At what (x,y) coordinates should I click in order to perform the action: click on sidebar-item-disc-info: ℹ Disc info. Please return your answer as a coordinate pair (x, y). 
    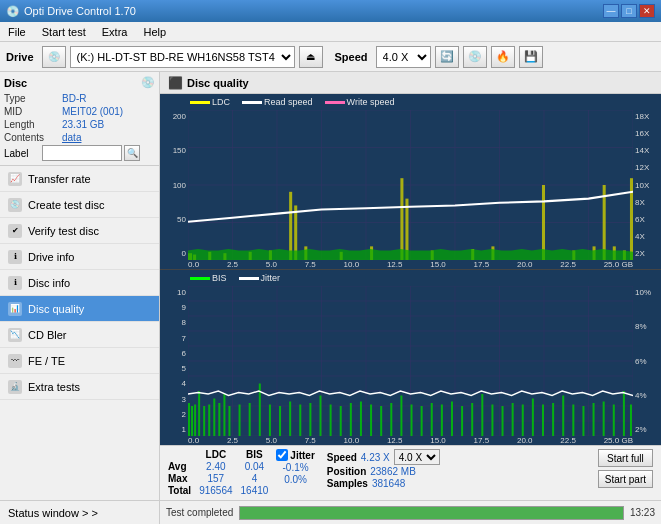
    Looking at the image, I should click on (80, 283).